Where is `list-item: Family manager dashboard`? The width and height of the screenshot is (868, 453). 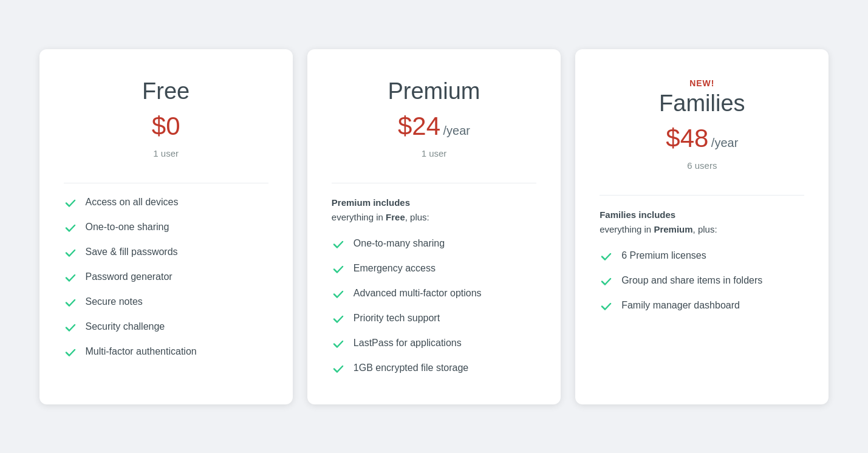
list-item: Family manager dashboard is located at coordinates (702, 306).